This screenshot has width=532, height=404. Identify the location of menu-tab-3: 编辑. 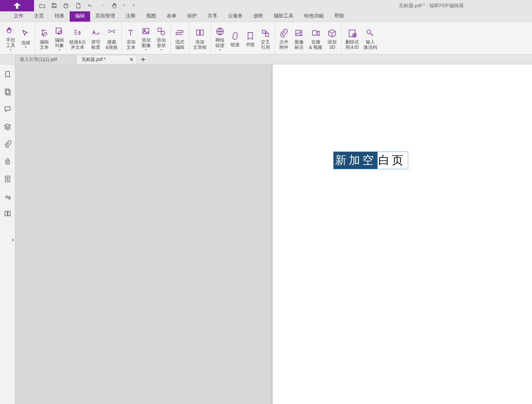
(80, 16).